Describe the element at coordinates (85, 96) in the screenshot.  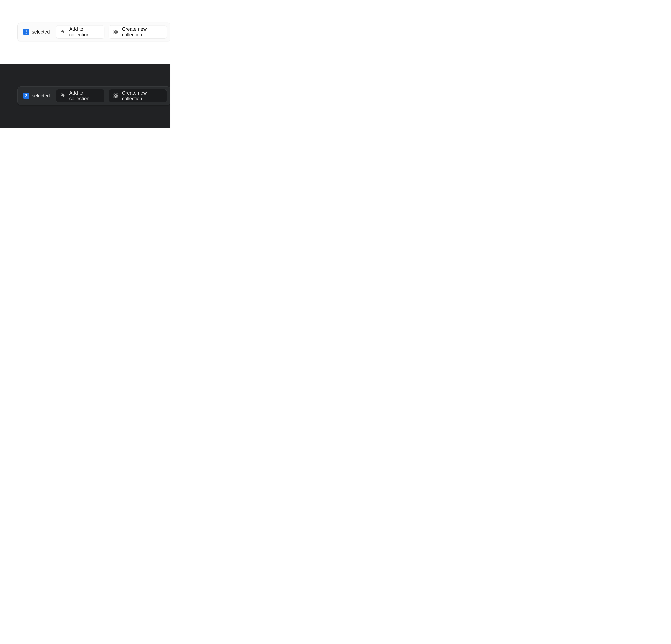
I see `dark-theme-section: 3 selected Add to collection` at that location.